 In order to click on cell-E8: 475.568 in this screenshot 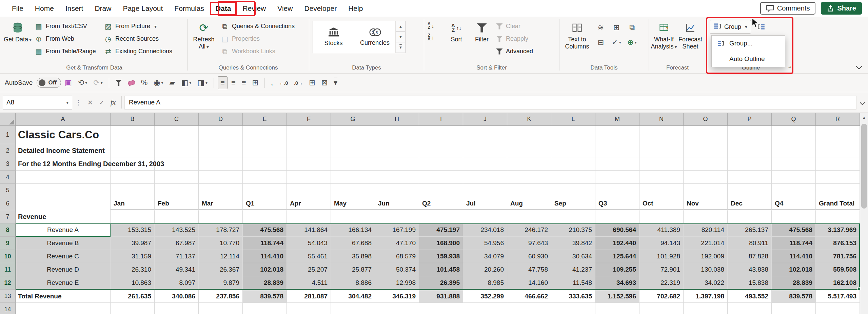, I will do `click(265, 230)`.